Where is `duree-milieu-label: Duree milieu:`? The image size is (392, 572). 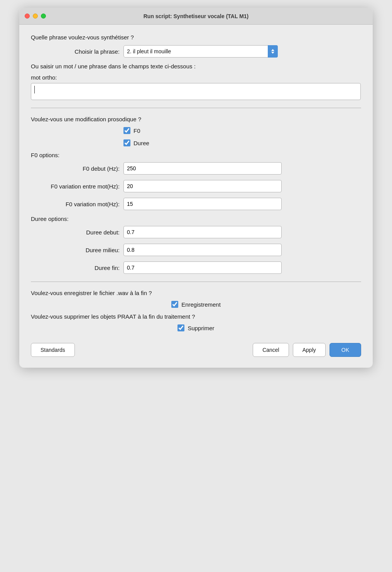
duree-milieu-label: Duree milieu: is located at coordinates (77, 250).